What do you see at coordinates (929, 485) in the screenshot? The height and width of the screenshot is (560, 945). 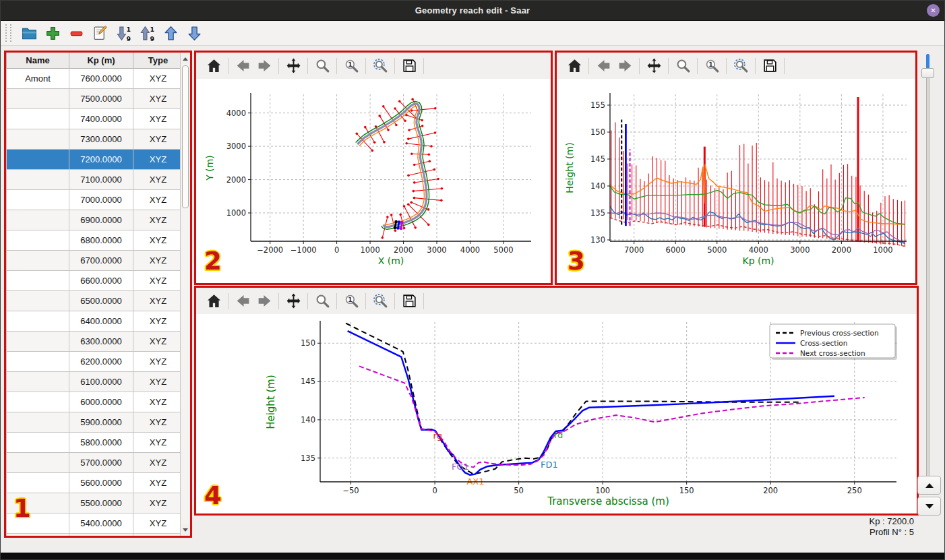 I see `profile-up-button` at bounding box center [929, 485].